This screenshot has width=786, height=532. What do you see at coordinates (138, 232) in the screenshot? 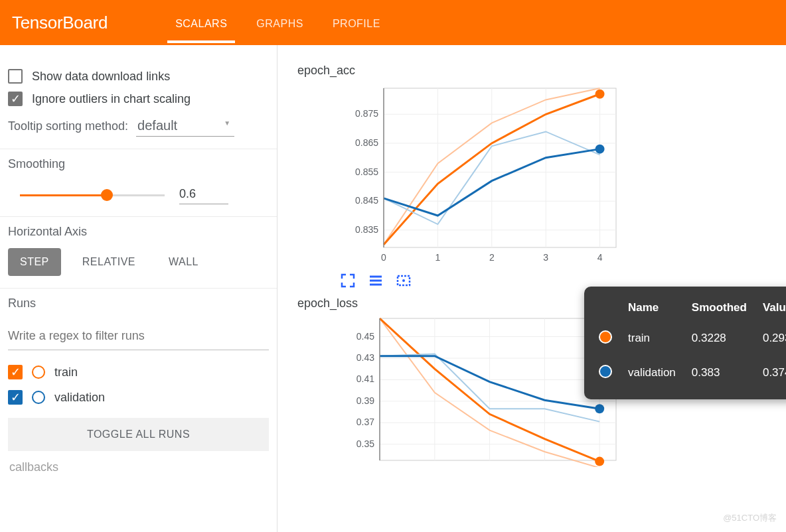
I see `label-horizontal-axis: Horizontal Axis` at bounding box center [138, 232].